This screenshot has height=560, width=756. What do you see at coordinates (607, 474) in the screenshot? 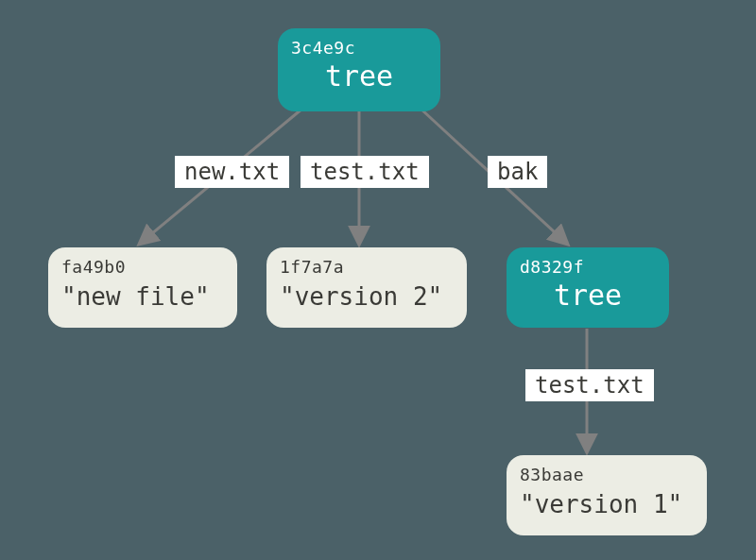
I see `node-hash: 83baae` at bounding box center [607, 474].